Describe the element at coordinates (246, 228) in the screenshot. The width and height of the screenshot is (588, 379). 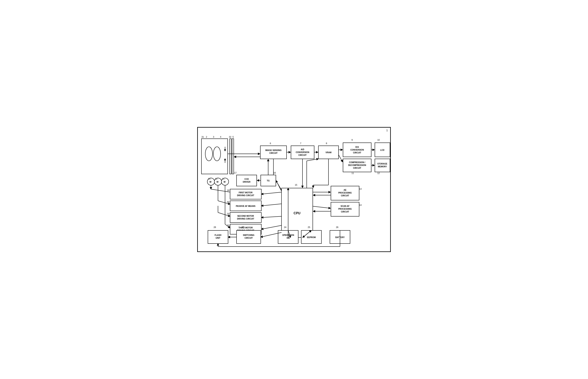
I see `svg-text: THIRD MOTOR` at that location.